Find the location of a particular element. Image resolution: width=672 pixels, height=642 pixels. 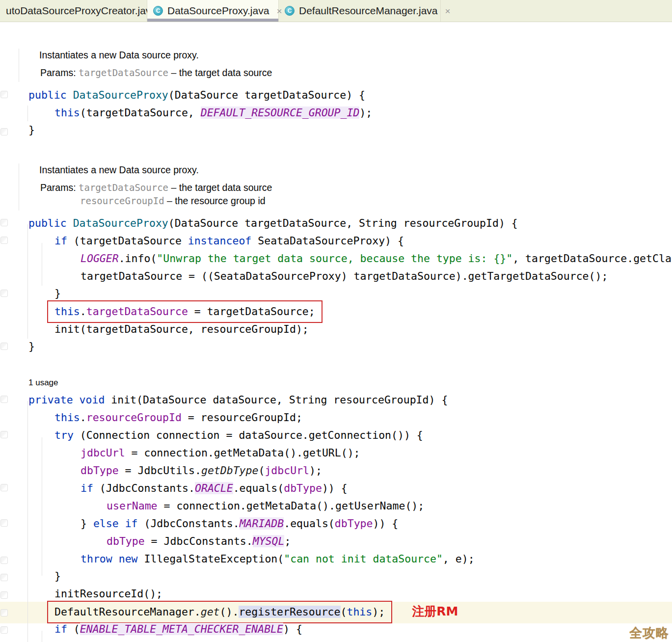

code-token: getDbType is located at coordinates (230, 470).